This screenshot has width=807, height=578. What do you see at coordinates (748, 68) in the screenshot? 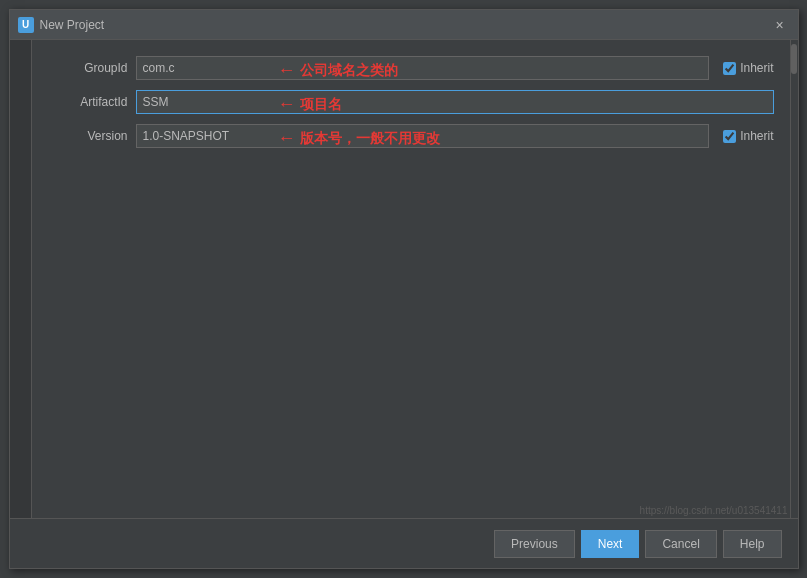
I see `group-id-inherit: Inherit` at bounding box center [748, 68].